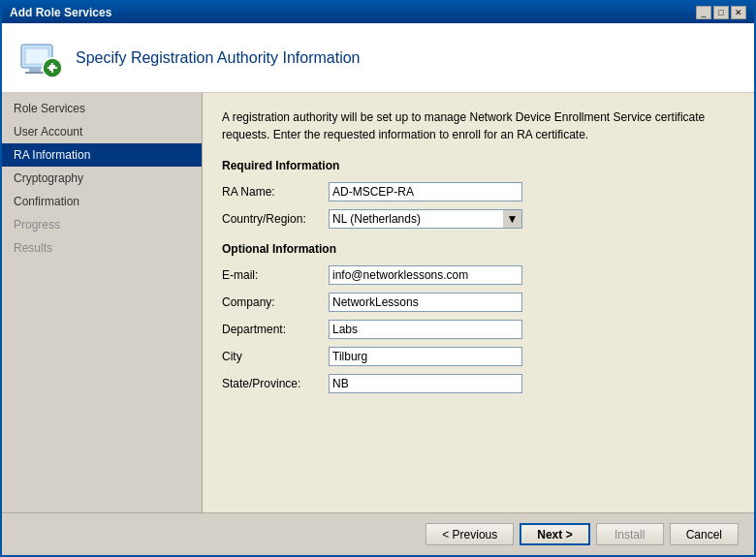 This screenshot has width=756, height=557. Describe the element at coordinates (275, 219) in the screenshot. I see `country-label: Country/Region:` at that location.